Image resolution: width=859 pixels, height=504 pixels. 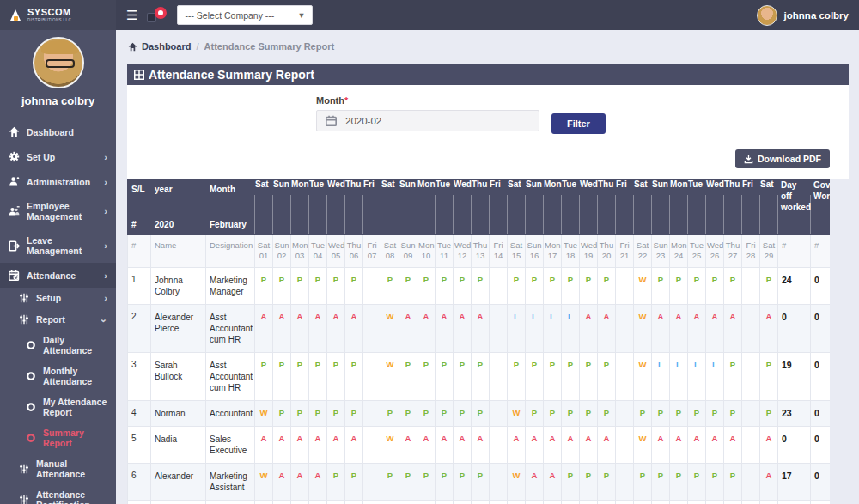 What do you see at coordinates (795, 481) in the screenshot?
I see `cell-day-off-worked: 17` at bounding box center [795, 481].